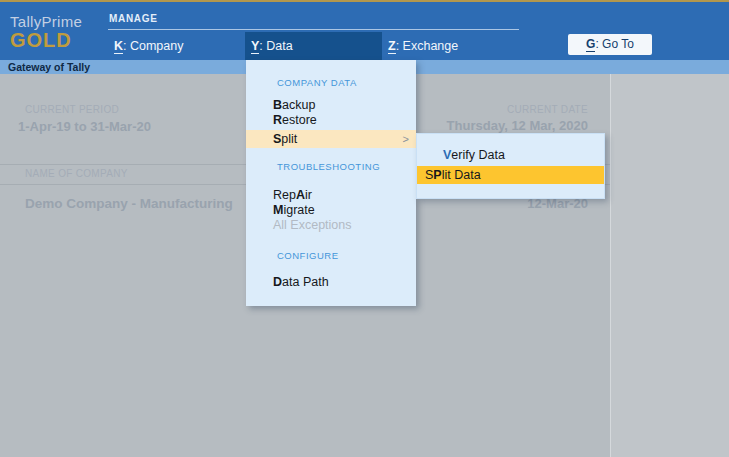 The image size is (729, 457). What do you see at coordinates (314, 30) in the screenshot?
I see `manage-underline-divider` at bounding box center [314, 30].